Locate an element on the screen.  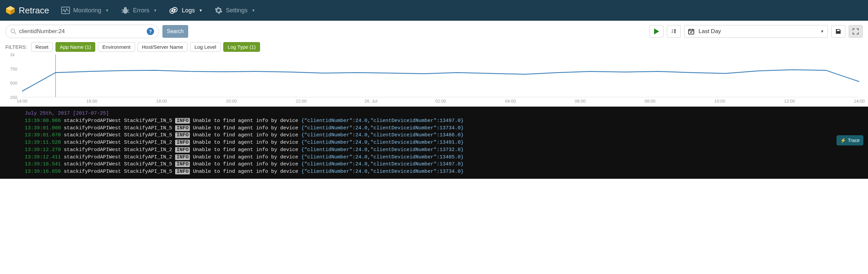
log-timestamp: 13:39:11.520 is located at coordinates (43, 142).